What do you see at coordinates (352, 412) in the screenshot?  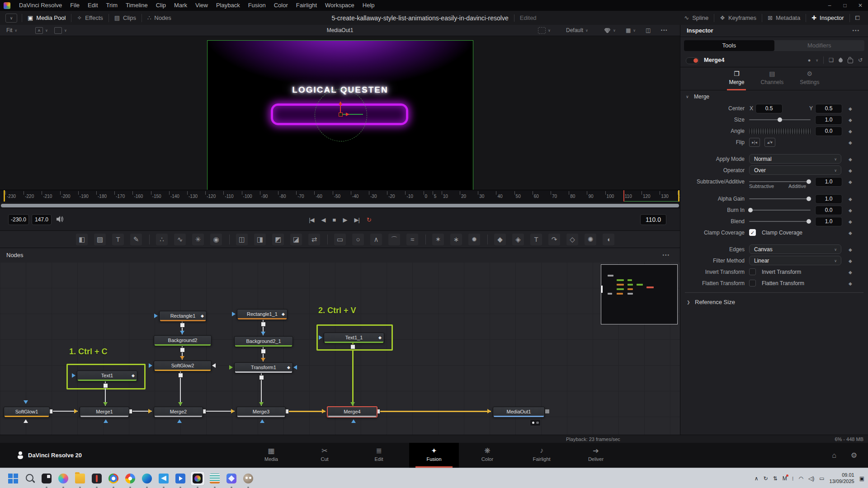 I see `node-merge4: Merge4` at bounding box center [352, 412].